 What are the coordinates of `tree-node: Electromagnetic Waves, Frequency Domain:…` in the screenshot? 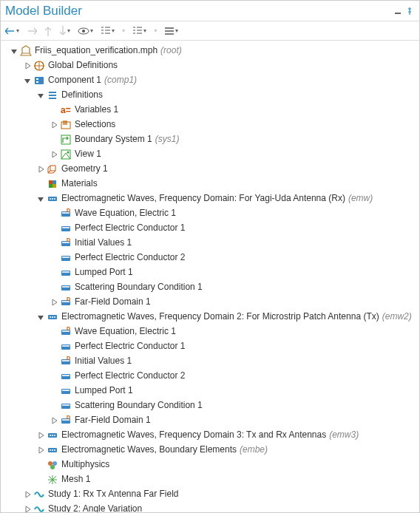 It's located at (211, 199).